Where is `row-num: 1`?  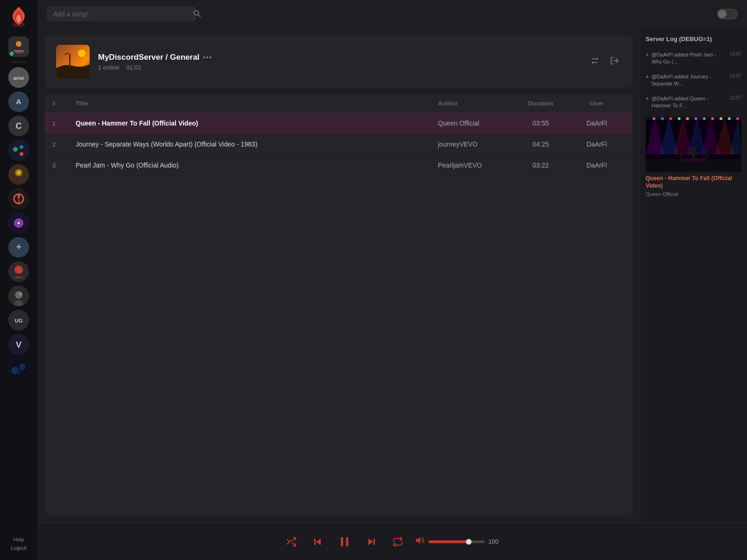
row-num: 1 is located at coordinates (64, 123).